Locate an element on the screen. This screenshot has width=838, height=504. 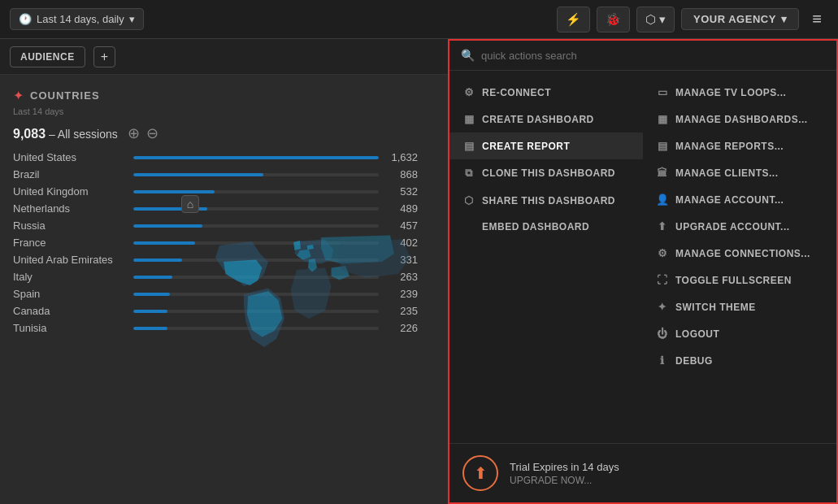
reconnect-button: ⚡ is located at coordinates (574, 20).